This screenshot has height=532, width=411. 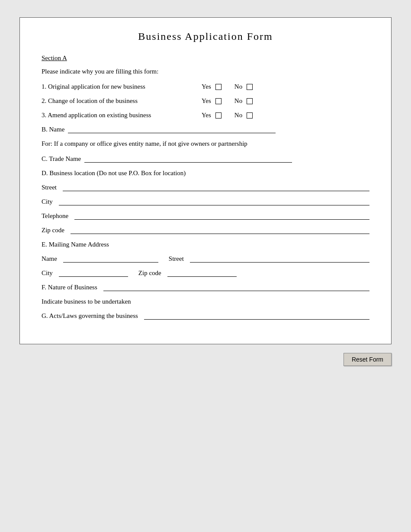 I want to click on field-c-label: C. Trade Name, so click(x=61, y=159).